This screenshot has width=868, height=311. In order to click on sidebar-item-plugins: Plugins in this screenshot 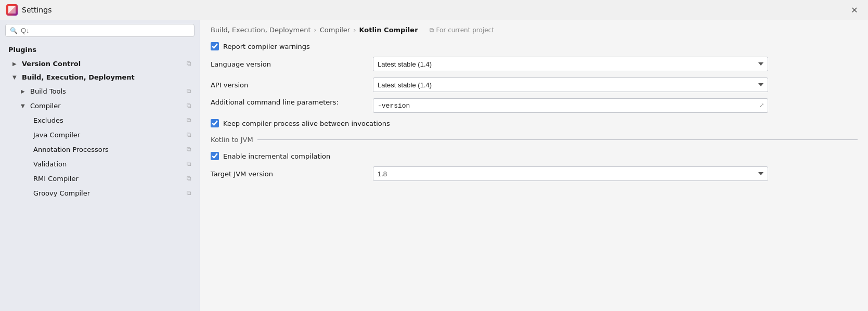, I will do `click(100, 50)`.